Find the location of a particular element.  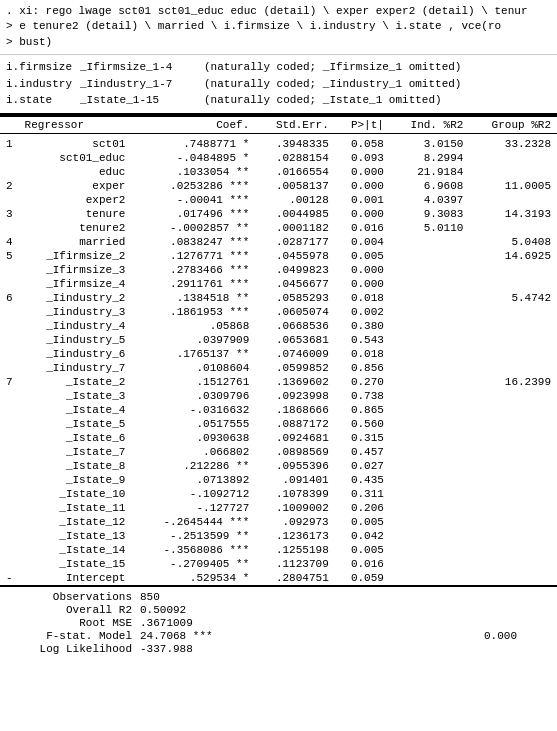

ind-r2-value: 4.0397 is located at coordinates (430, 200).